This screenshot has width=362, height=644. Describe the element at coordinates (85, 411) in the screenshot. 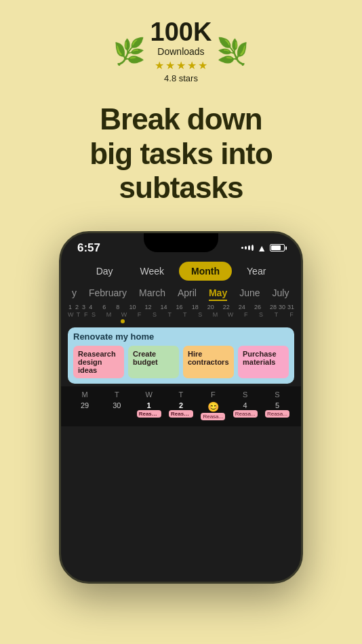

I see `cal-cell-29: 29` at that location.